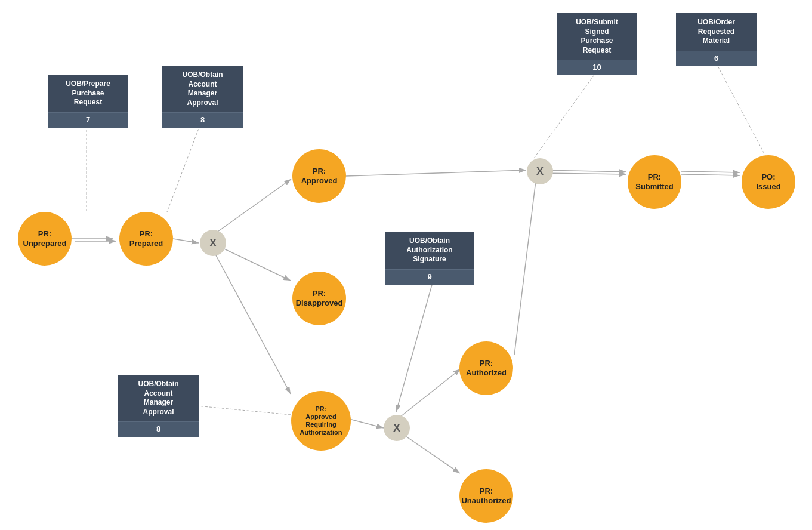  Describe the element at coordinates (397, 428) in the screenshot. I see `gate2-symbol: X` at that location.